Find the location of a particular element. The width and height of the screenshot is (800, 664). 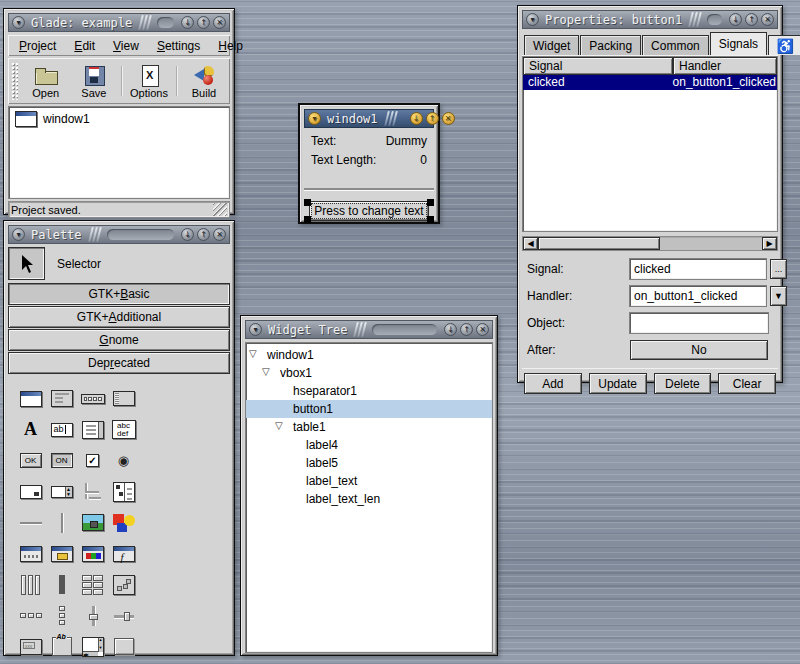

column-header-signal: Signal is located at coordinates (598, 66).